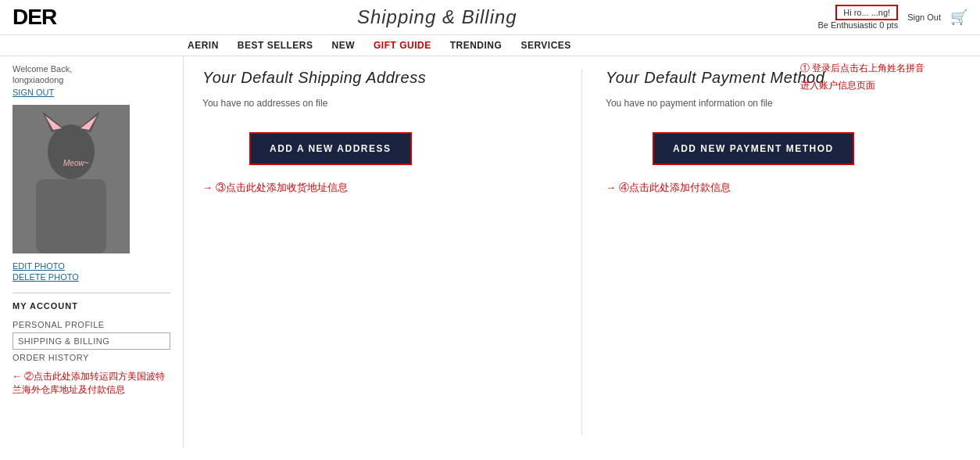  Describe the element at coordinates (380, 103) in the screenshot. I see `shipping-no-info: You have no addresses on file` at that location.